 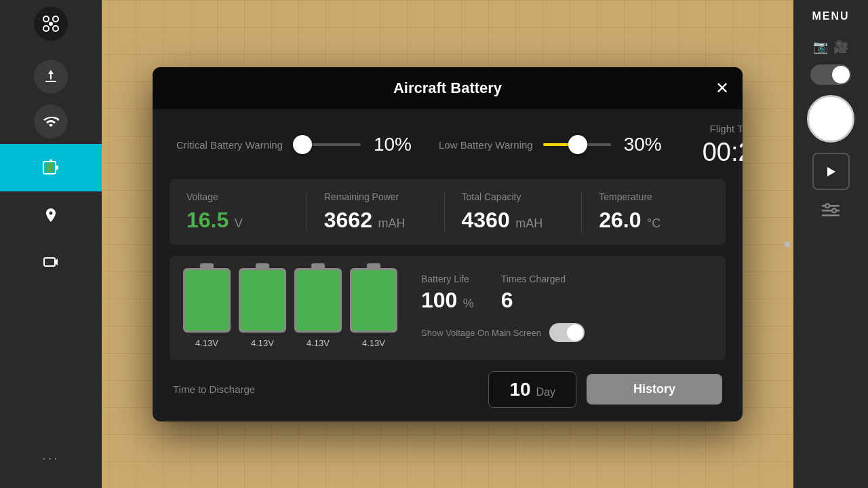 I want to click on remaining-power-label: Remaining Power, so click(x=379, y=197).